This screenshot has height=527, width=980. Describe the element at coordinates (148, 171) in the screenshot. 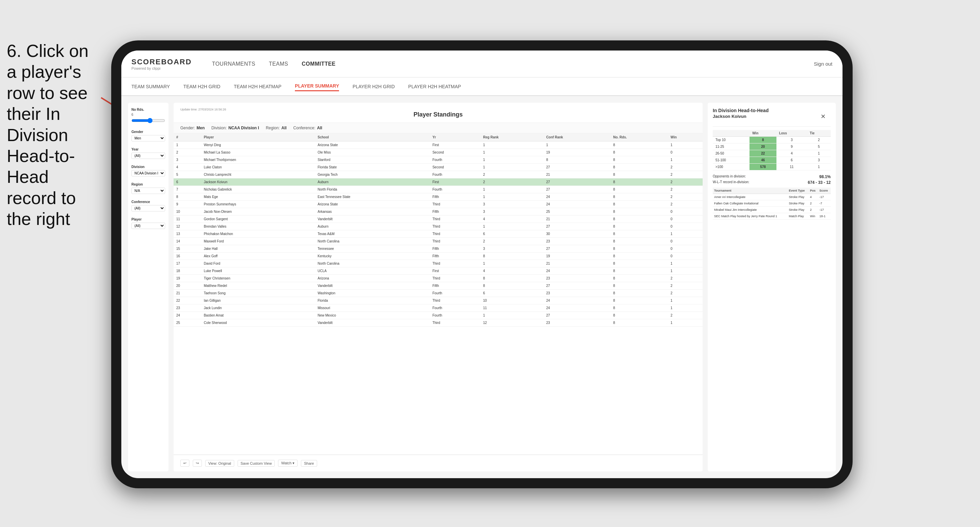

I see `sidebar-division: Division NCAA Division I` at that location.